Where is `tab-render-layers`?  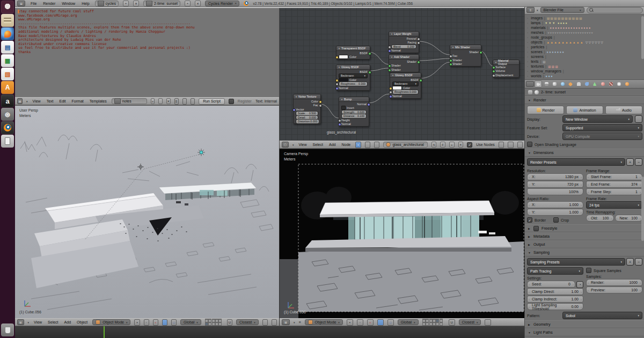 tab-render-layers is located at coordinates (546, 84).